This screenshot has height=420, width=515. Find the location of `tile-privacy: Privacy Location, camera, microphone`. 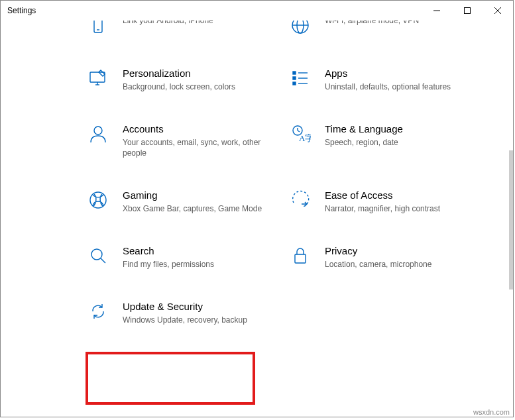

tile-privacy: Privacy Location, camera, microphone is located at coordinates (380, 257).